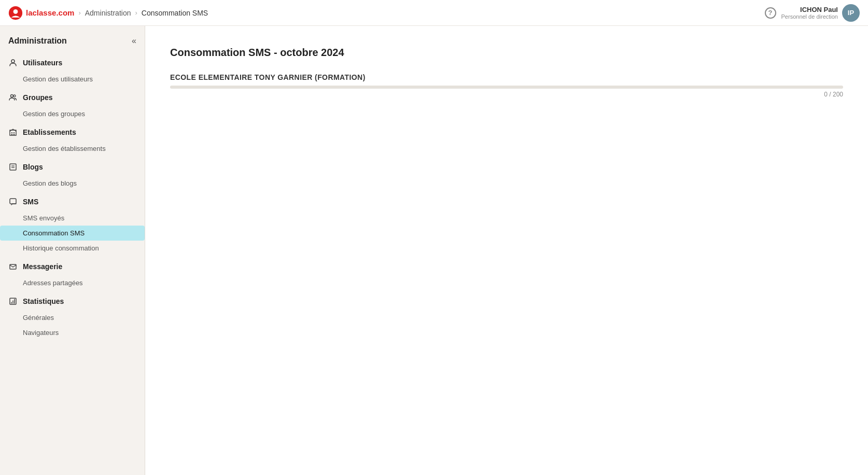 Image resolution: width=868 pixels, height=475 pixels. I want to click on utilisateurs-label: Utilisateurs, so click(43, 63).